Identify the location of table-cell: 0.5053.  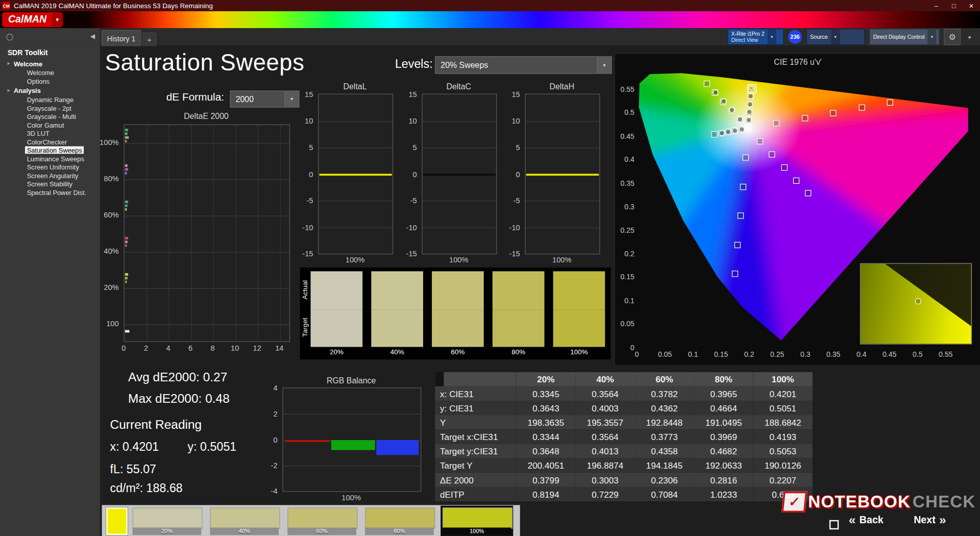
(783, 451).